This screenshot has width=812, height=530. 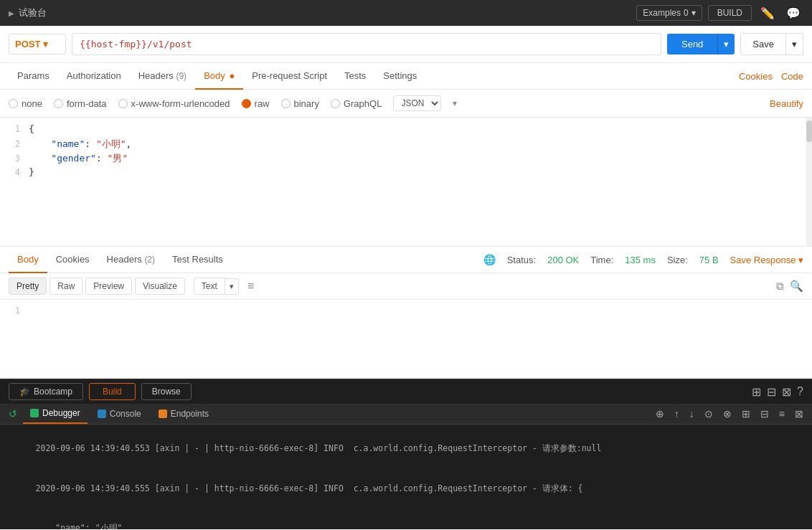 I want to click on headers-count: (9), so click(x=181, y=76).